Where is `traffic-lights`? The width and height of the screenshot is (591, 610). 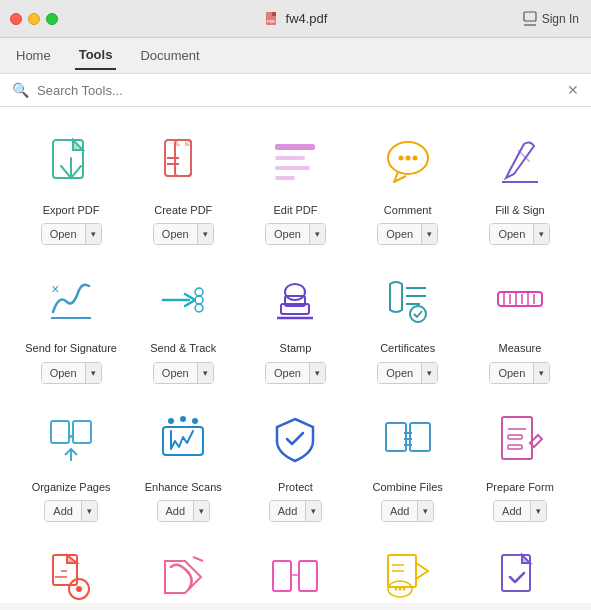
traffic-lights is located at coordinates (34, 19).